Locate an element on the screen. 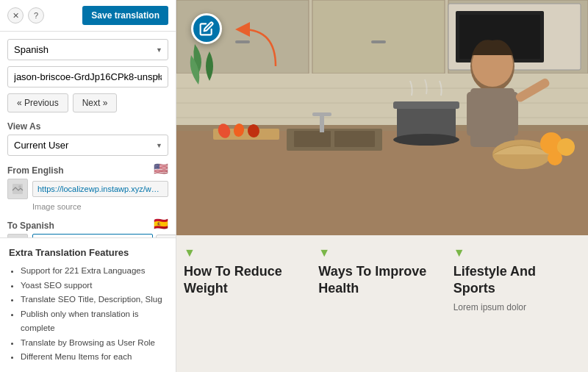  list-item: Different Menu Items for each is located at coordinates (94, 357).